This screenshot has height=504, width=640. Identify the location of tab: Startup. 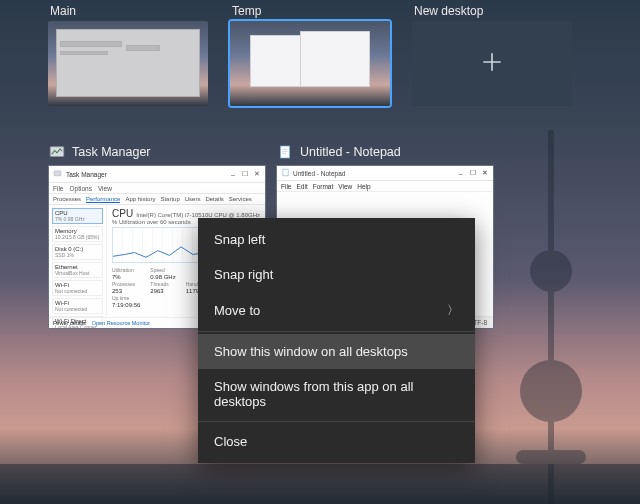
(170, 199).